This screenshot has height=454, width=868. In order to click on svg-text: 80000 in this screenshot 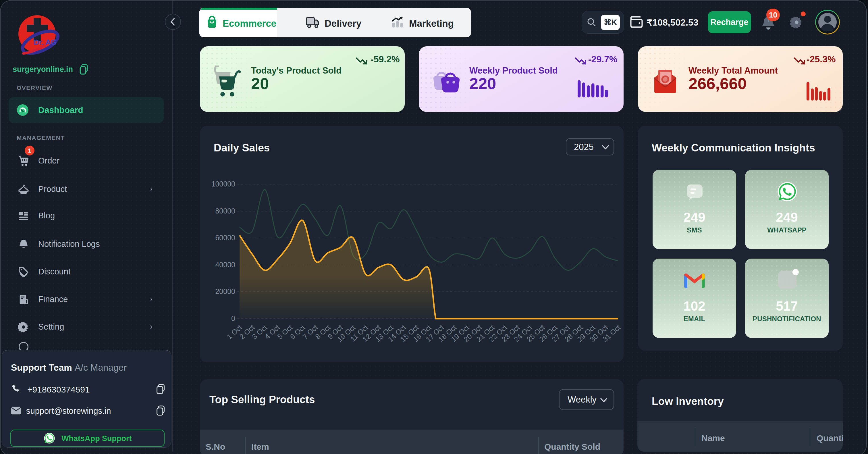, I will do `click(225, 211)`.